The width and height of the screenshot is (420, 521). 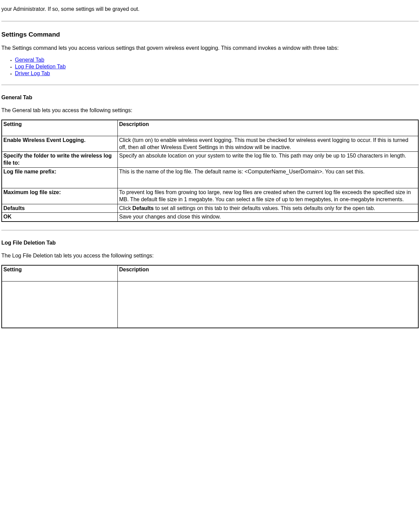 I want to click on setting-description, so click(x=268, y=305).